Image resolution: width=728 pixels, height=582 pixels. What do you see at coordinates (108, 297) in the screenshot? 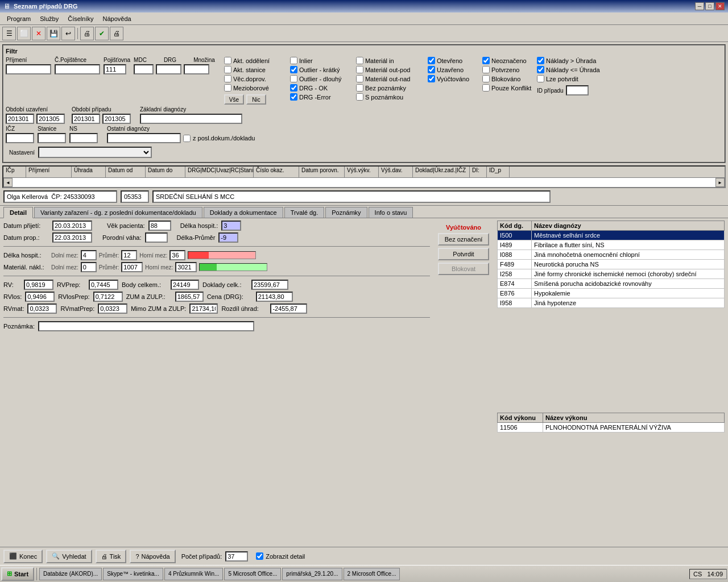
I see `rvlosprep-input` at bounding box center [108, 297].